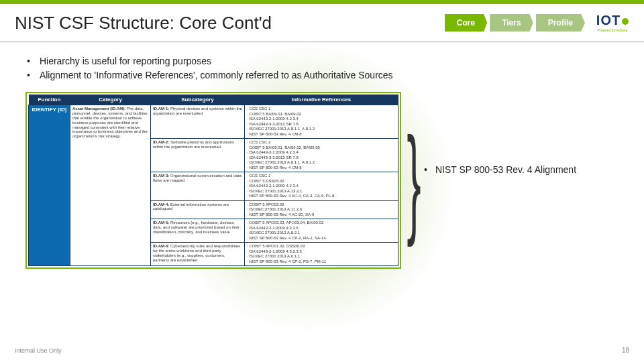 This screenshot has width=644, height=362. I want to click on th-subcategory: Subcategory, so click(198, 100).